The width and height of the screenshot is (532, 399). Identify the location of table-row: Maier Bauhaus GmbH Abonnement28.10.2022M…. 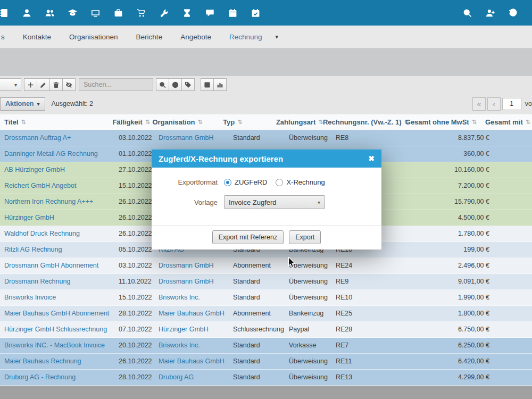
(266, 314).